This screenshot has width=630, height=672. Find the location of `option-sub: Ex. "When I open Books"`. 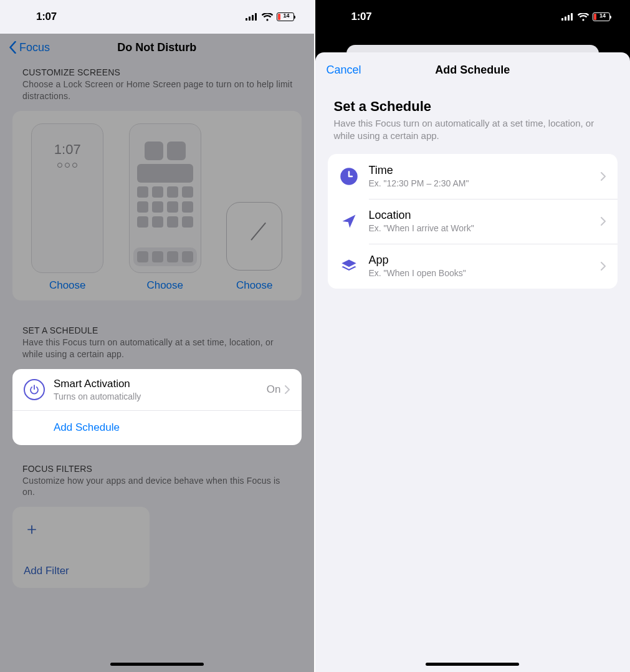

option-sub: Ex. "When I open Books" is located at coordinates (480, 273).